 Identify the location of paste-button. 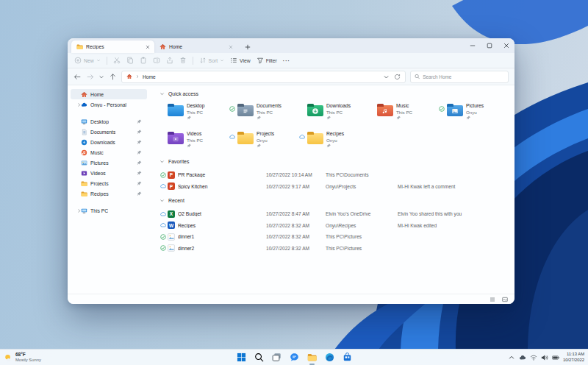
(143, 60).